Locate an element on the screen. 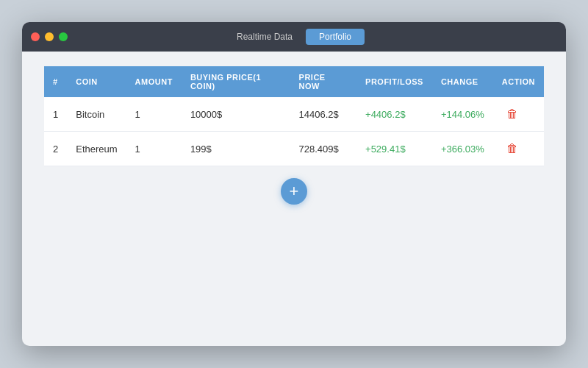 This screenshot has width=588, height=368. cell-buying-price: 10000$ is located at coordinates (236, 115).